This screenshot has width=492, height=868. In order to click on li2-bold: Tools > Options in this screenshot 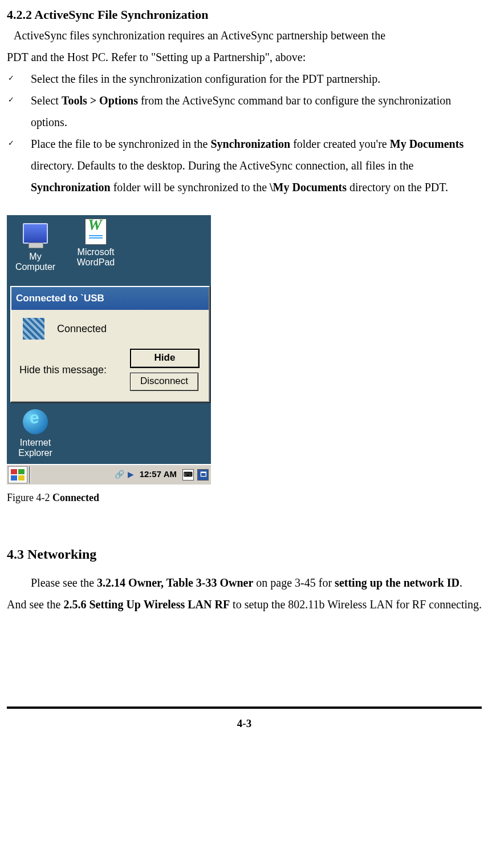, I will do `click(100, 100)`.